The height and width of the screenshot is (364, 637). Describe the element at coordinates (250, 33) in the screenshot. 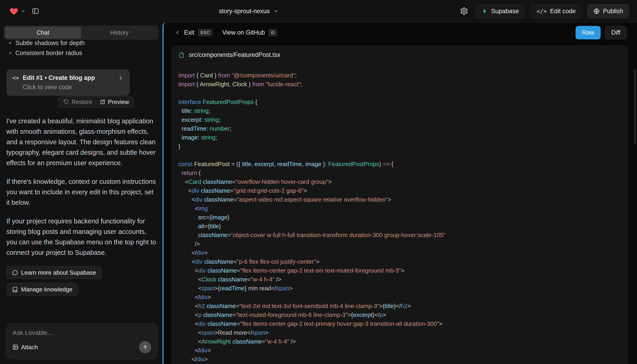

I see `view-on-github-button: View on GitHub G` at that location.